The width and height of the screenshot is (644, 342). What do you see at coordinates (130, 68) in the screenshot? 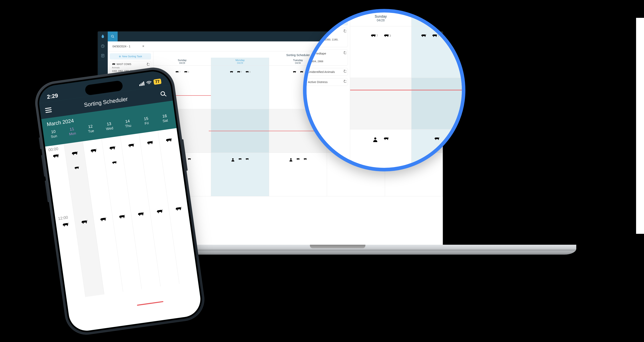
I see `task-card-label: Animals` at bounding box center [130, 68].